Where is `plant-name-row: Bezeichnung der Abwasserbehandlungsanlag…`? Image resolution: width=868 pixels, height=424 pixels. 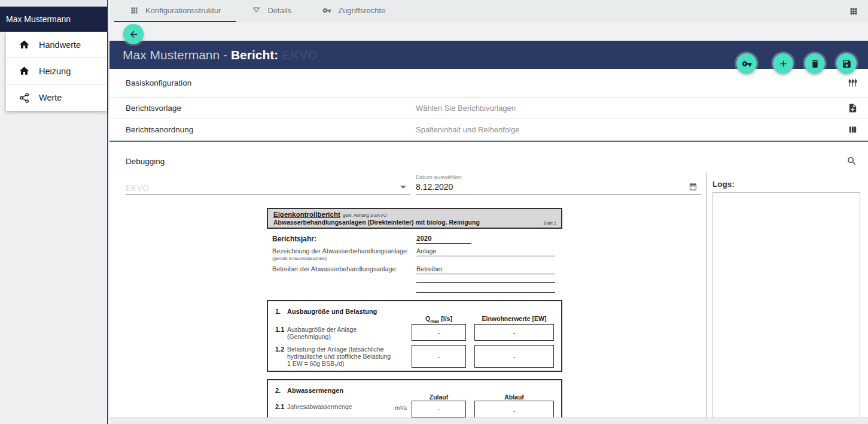 plant-name-row: Bezeichnung der Abwasserbehandlungsanlag… is located at coordinates (415, 254).